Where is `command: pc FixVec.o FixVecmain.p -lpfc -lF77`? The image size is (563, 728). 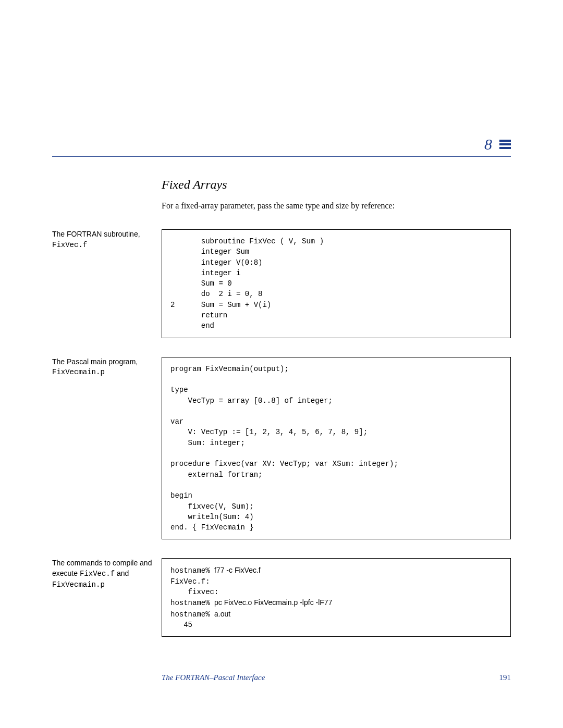
command: pc FixVec.o FixVecmain.p -lpfc -lF77 is located at coordinates (273, 602).